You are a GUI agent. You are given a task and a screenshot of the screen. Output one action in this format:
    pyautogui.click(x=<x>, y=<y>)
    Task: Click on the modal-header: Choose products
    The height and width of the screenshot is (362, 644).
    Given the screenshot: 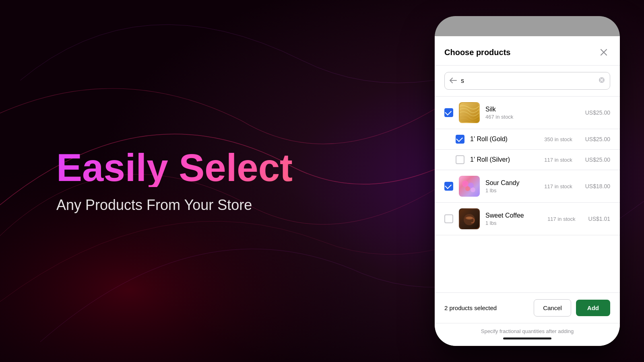 What is the action you would take?
    pyautogui.click(x=527, y=51)
    